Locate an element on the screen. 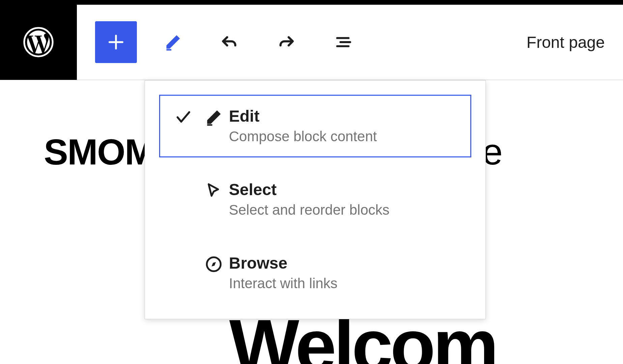  tools-button is located at coordinates (173, 42).